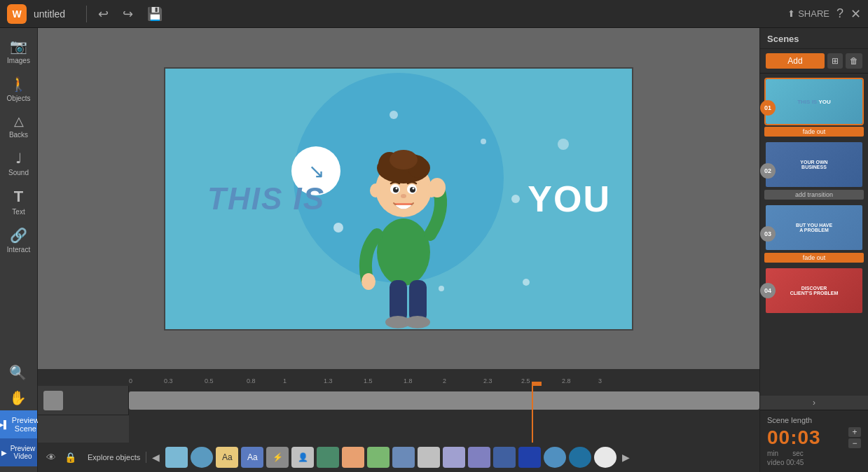 The image size is (868, 472). What do you see at coordinates (114, 457) in the screenshot?
I see `explore-objects-button: Explore objects` at bounding box center [114, 457].